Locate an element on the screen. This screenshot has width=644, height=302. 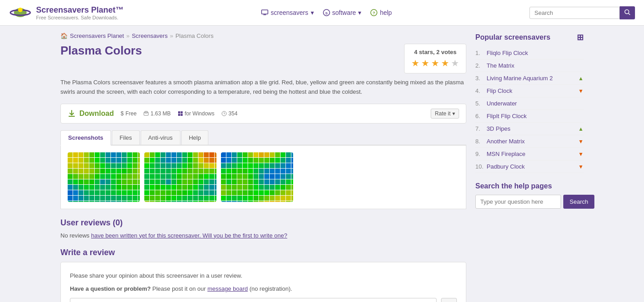
price-value: Free is located at coordinates (131, 114).